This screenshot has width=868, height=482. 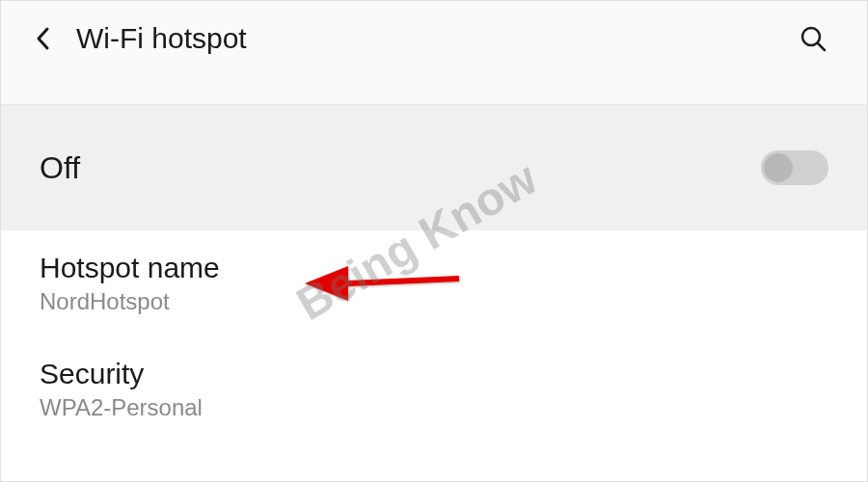 What do you see at coordinates (434, 302) in the screenshot?
I see `hotspot-name-value: NordHotspot` at bounding box center [434, 302].